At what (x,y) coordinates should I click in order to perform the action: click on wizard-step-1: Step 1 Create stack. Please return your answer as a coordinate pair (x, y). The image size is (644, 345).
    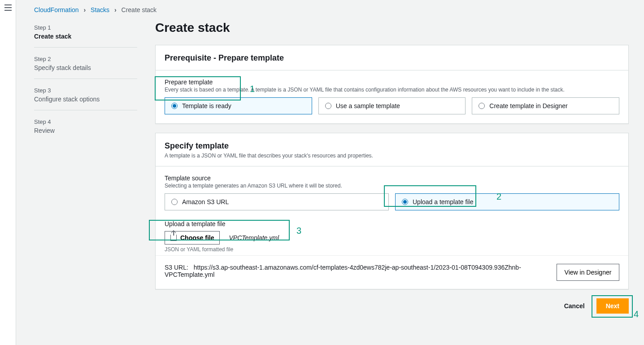
    Looking at the image, I should click on (86, 34).